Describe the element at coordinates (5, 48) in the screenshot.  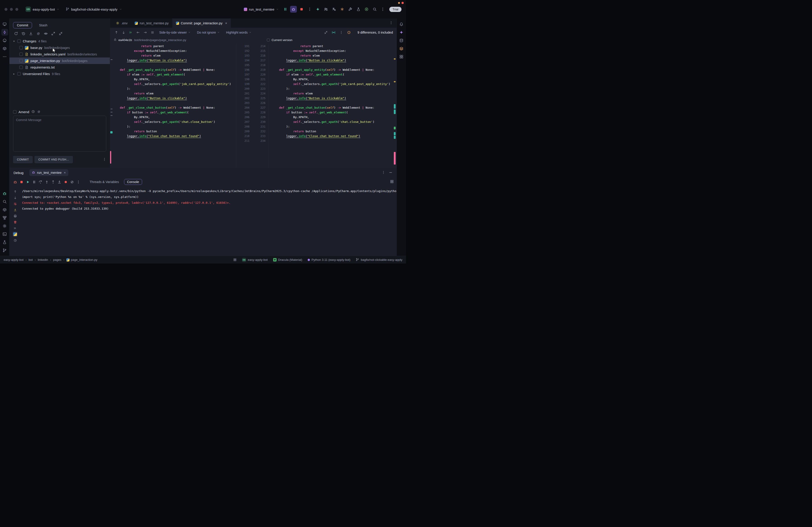
I see `dependencies-icon` at that location.